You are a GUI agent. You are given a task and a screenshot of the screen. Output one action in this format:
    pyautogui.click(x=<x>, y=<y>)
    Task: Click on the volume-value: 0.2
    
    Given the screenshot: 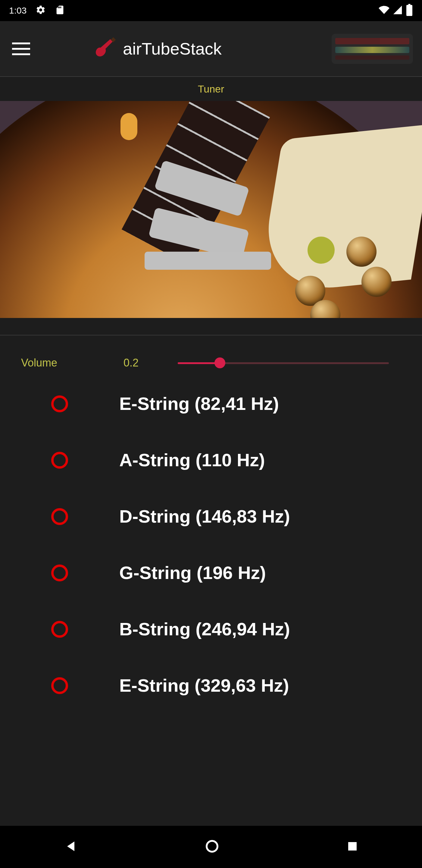 What is the action you would take?
    pyautogui.click(x=151, y=363)
    